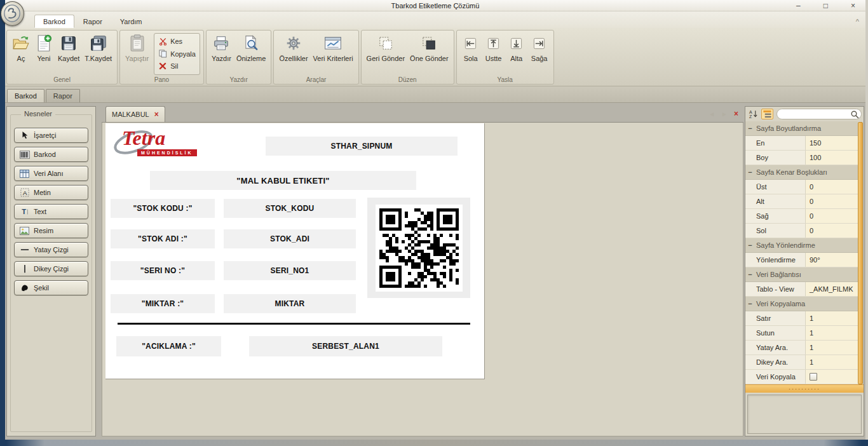  Describe the element at coordinates (832, 333) in the screenshot. I see `property-value-sutun: 1` at that location.